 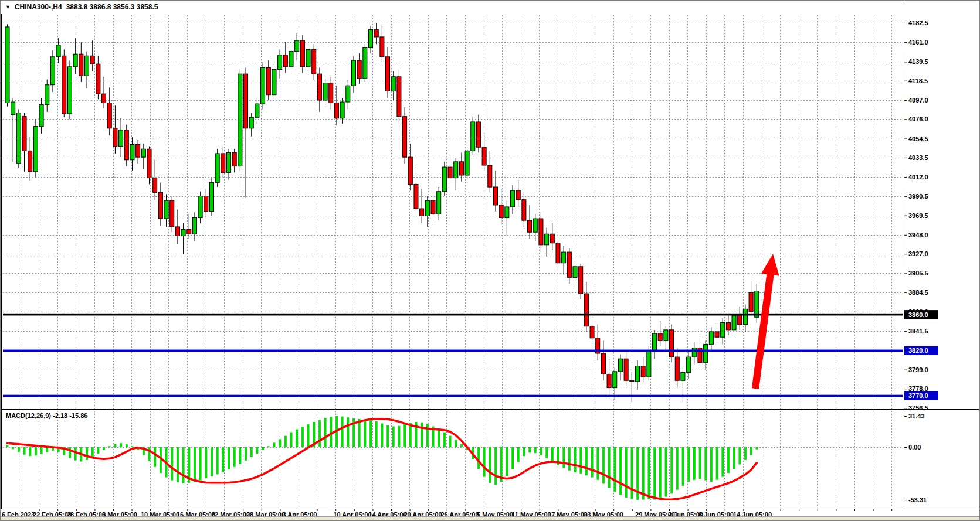 What do you see at coordinates (918, 177) in the screenshot?
I see `svg-text: 4012.0` at bounding box center [918, 177].